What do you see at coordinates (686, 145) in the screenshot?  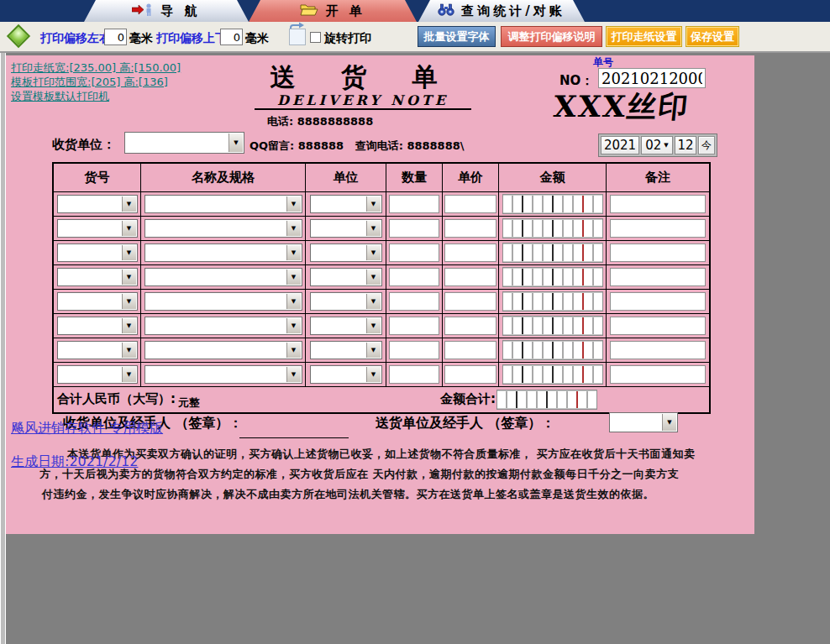 I see `date-day-field: 12` at bounding box center [686, 145].